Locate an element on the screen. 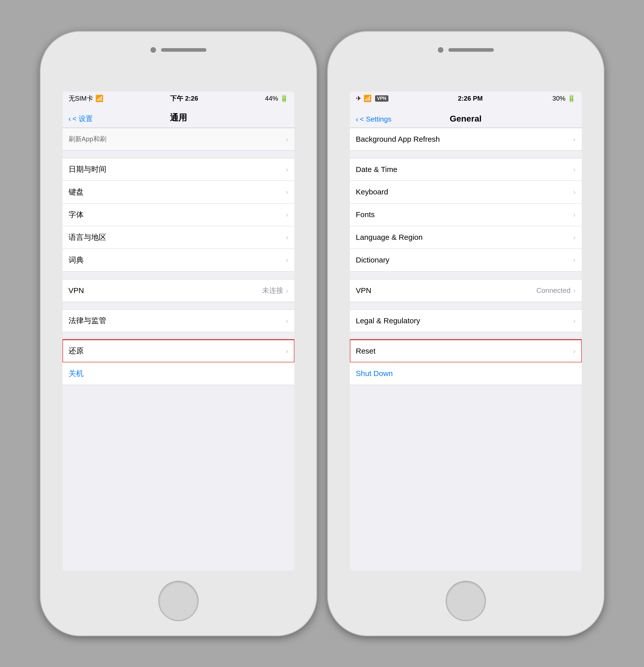 This screenshot has height=667, width=644. left-nav-bar: ‹ < 设置 通用 is located at coordinates (178, 117).